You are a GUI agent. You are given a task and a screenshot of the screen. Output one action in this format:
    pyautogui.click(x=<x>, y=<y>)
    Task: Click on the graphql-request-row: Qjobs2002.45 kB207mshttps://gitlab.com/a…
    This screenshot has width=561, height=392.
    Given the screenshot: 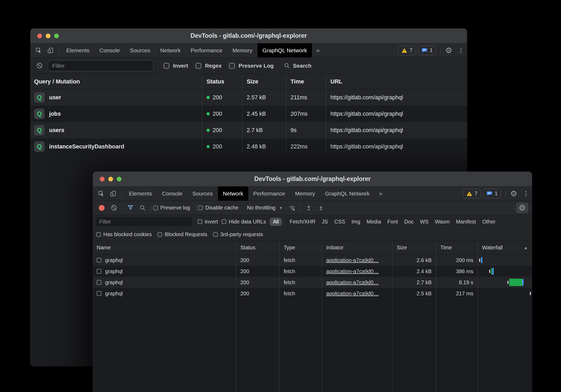 What is the action you would take?
    pyautogui.click(x=249, y=114)
    